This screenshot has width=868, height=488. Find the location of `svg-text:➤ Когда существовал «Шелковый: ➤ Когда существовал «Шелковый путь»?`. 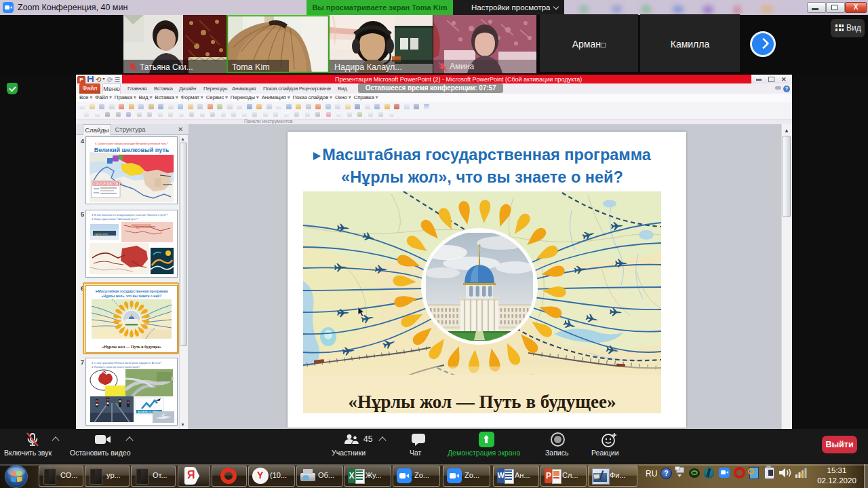

svg-text:➤ Когда существовал «Шелковый: ➤ Когда существовал «Шелковый путь»? is located at coordinates (115, 219).